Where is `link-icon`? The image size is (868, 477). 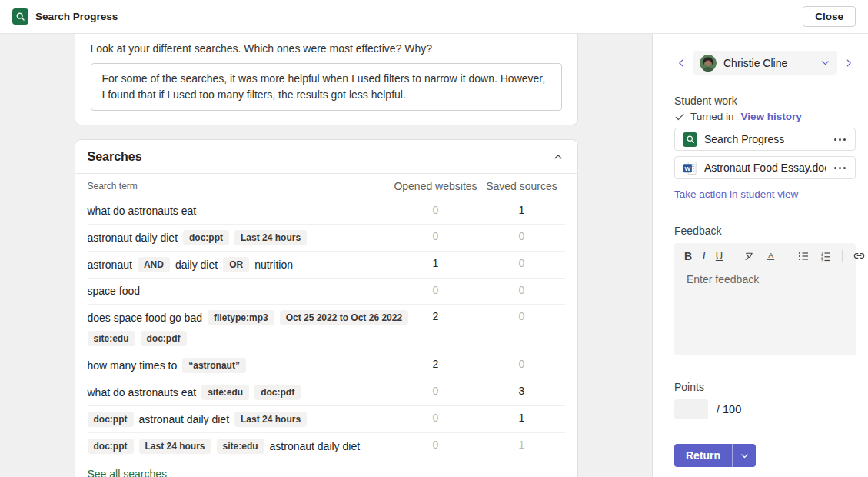 link-icon is located at coordinates (860, 255).